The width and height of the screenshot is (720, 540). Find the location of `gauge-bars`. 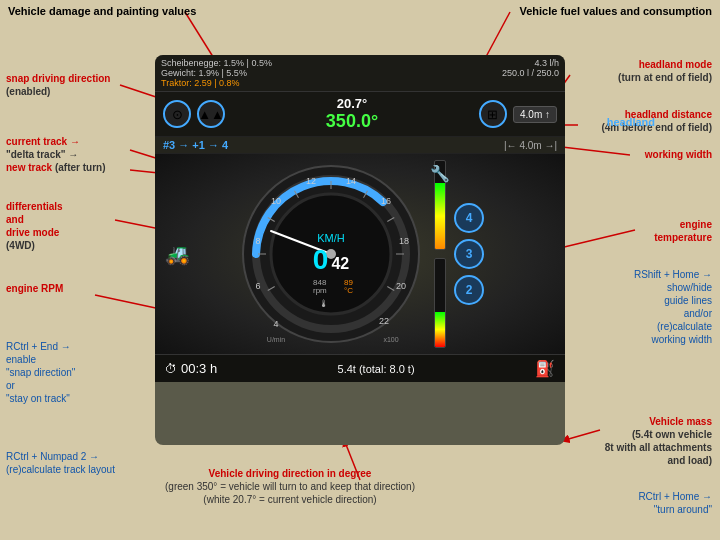

gauge-bars is located at coordinates (440, 254).